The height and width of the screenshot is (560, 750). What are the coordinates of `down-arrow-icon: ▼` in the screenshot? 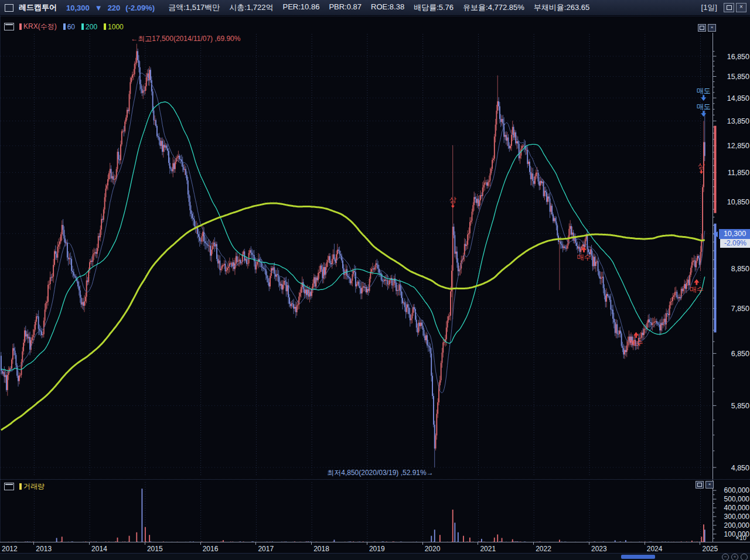 It's located at (98, 8).